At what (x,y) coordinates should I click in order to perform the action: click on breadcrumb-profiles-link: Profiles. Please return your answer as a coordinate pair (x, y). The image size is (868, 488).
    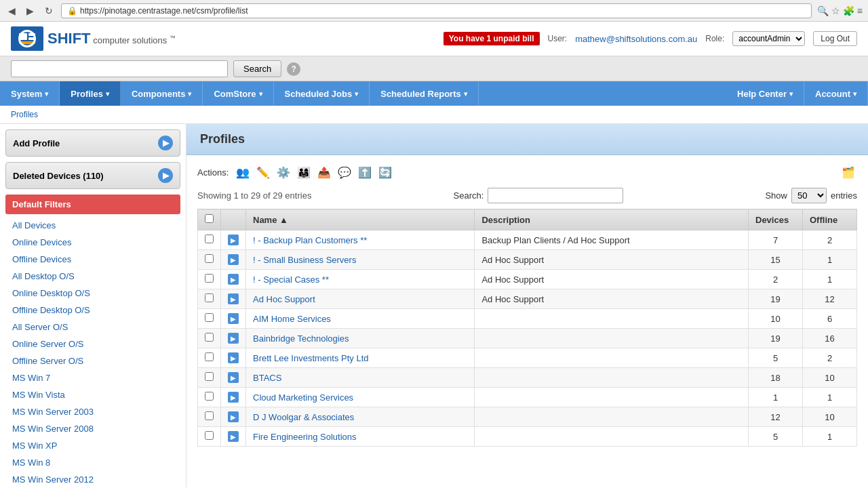
    Looking at the image, I should click on (24, 115).